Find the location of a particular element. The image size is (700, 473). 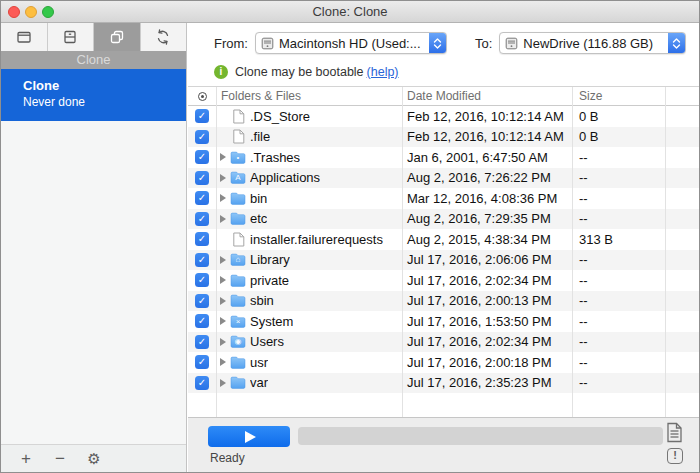

table-row: ✓ sbin Jul 17, 2016, 2:00:13 PM -- is located at coordinates (444, 302).